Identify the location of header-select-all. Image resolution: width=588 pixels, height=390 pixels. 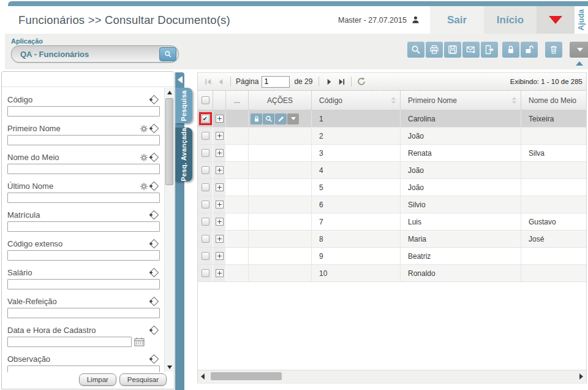
(206, 101).